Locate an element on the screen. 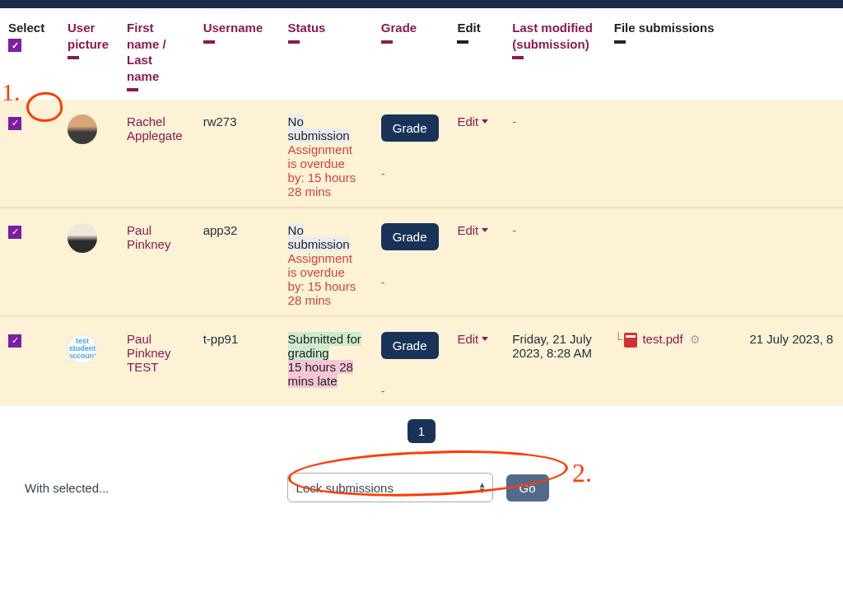  table-row: ✓ test student account Paul Pinkney TEST… is located at coordinates (422, 361).